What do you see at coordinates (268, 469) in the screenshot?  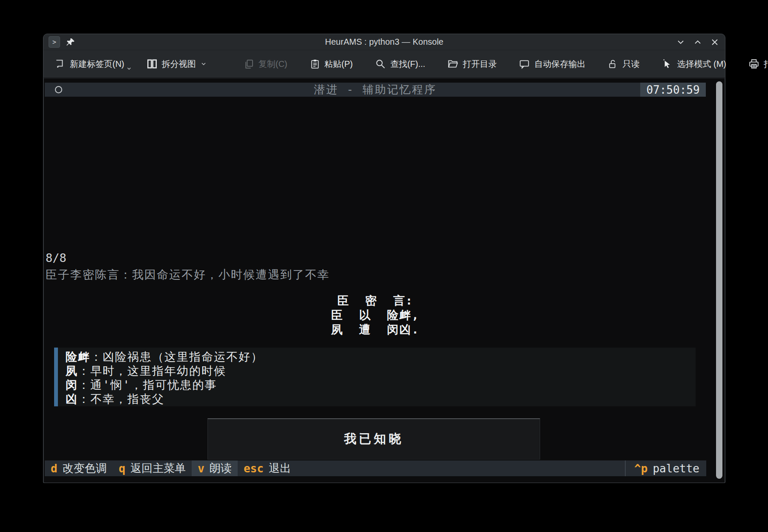 I see `hotkey-exit: esc 退出` at bounding box center [268, 469].